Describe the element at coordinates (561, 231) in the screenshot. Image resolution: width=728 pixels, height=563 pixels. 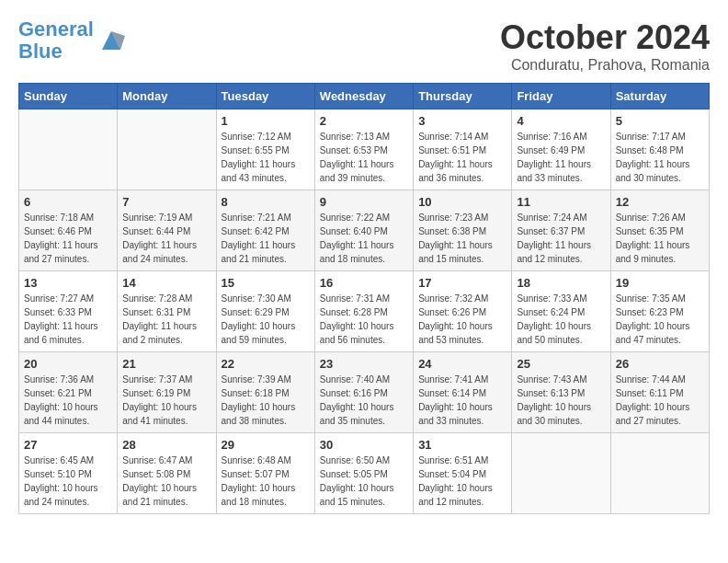
I see `calendar-cell: 11Sunrise: 7:24 AMSunset: 6:37 PMDayligh…` at that location.